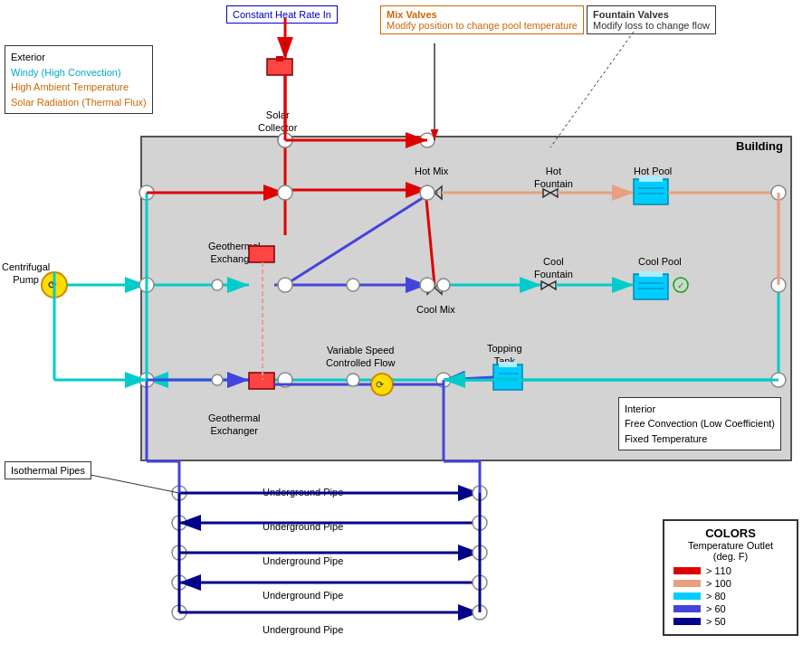 The width and height of the screenshot is (812, 654). Describe the element at coordinates (731, 551) in the screenshot. I see `colors-subtitle: Temperature Outlet(deg. F)` at that location.